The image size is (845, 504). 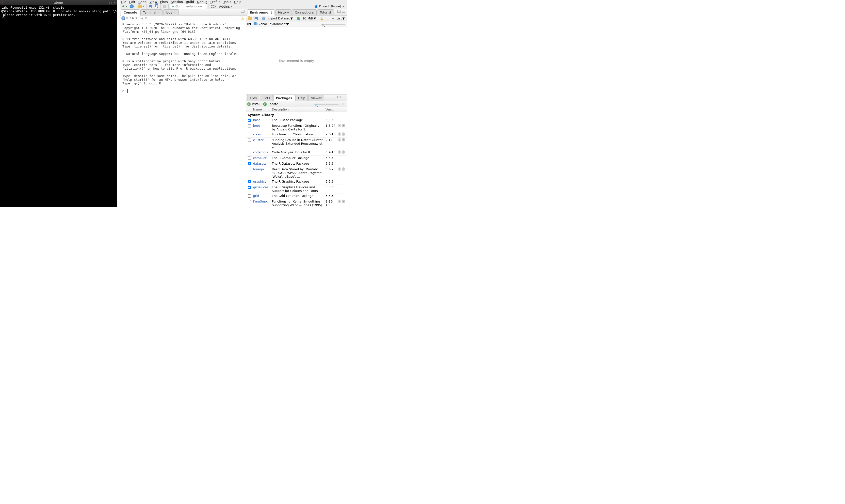 I want to click on menu-profile: Profile, so click(x=215, y=2).